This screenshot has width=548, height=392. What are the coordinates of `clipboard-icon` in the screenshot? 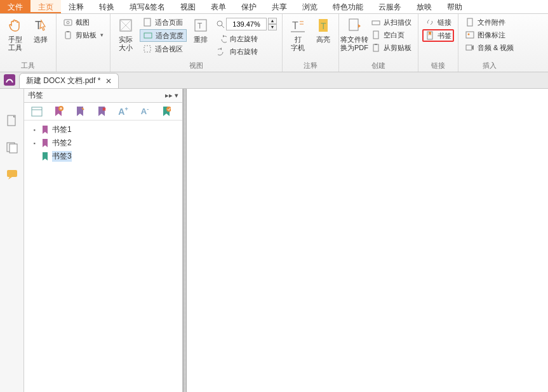 It's located at (68, 35).